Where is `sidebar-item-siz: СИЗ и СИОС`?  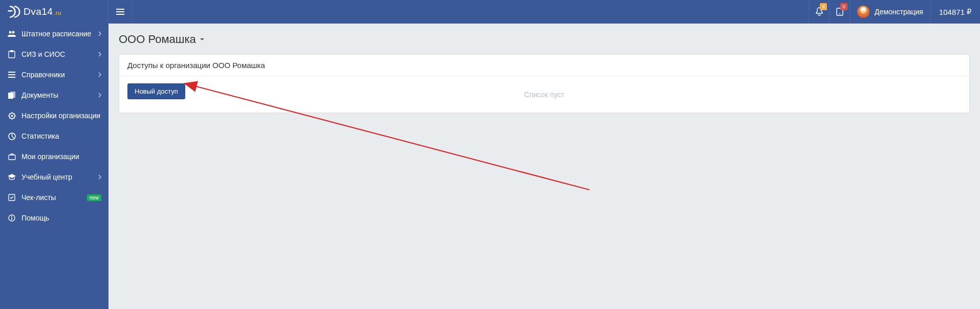
sidebar-item-siz: СИЗ и СИОС is located at coordinates (54, 54).